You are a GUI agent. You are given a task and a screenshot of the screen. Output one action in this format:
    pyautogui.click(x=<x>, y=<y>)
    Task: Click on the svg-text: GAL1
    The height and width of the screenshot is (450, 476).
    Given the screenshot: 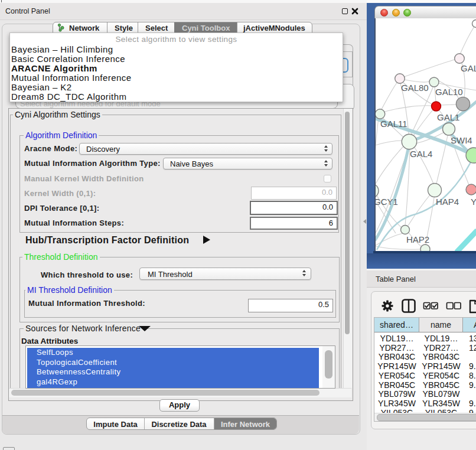 What is the action you would take?
    pyautogui.click(x=448, y=117)
    